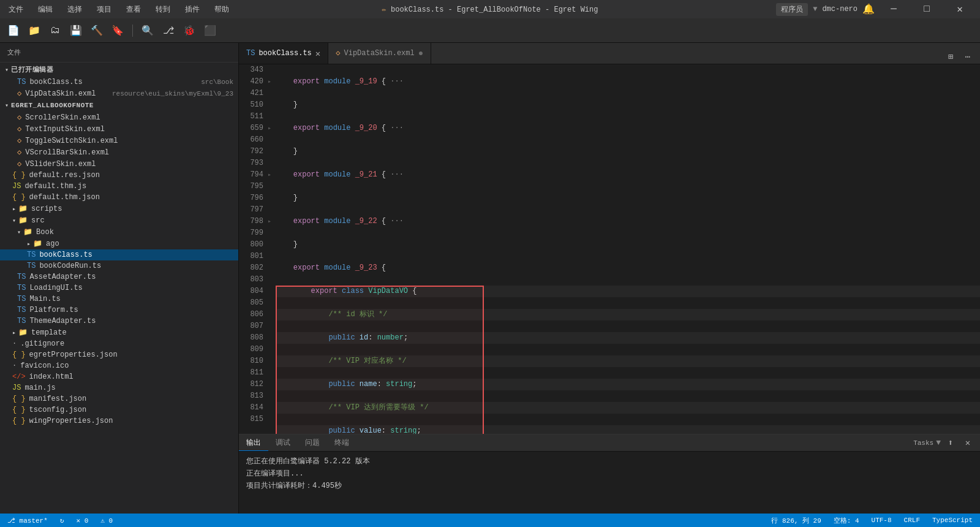  I want to click on open-file-button: 📁, so click(34, 31).